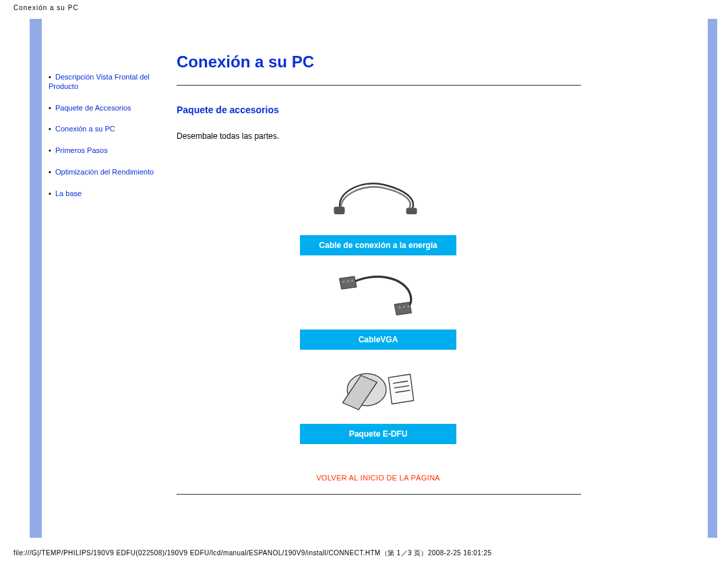  I want to click on sidebar-item-paquete-accesorios: •Paquete de Accesorios, so click(108, 108).